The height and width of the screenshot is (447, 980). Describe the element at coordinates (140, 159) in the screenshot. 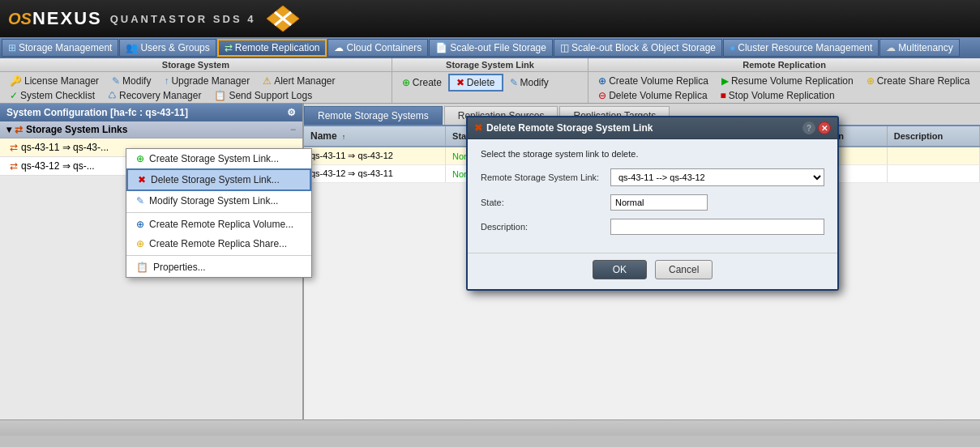

I see `ctx-create-link-icon: ⊕` at that location.